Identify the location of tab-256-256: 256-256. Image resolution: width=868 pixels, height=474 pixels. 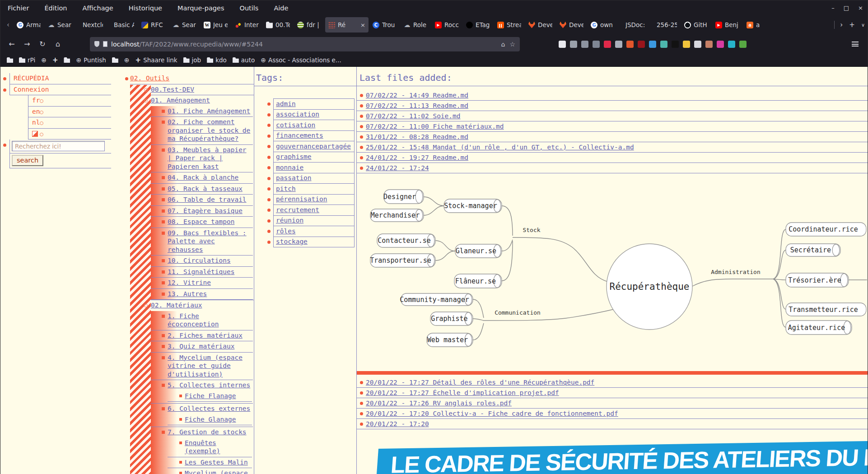
(665, 25).